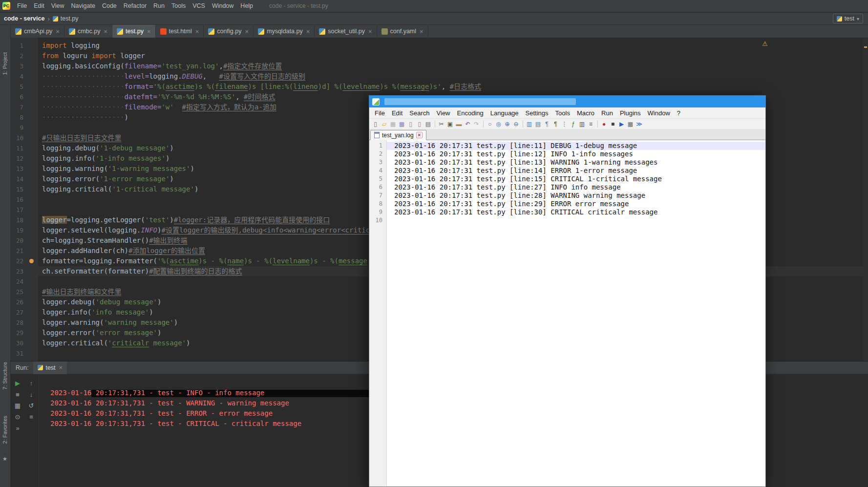 This screenshot has height=487, width=868. Describe the element at coordinates (419, 113) in the screenshot. I see `npp-menu-search: Search` at that location.